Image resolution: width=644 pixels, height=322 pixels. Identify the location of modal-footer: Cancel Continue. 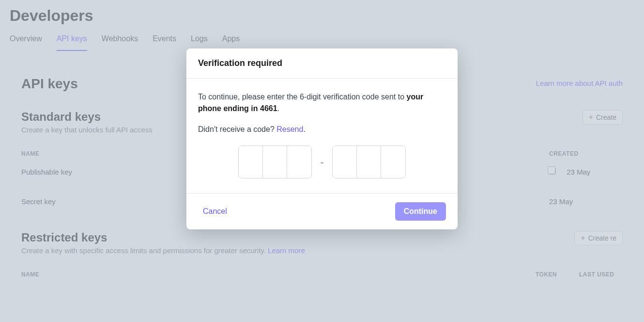
(322, 211).